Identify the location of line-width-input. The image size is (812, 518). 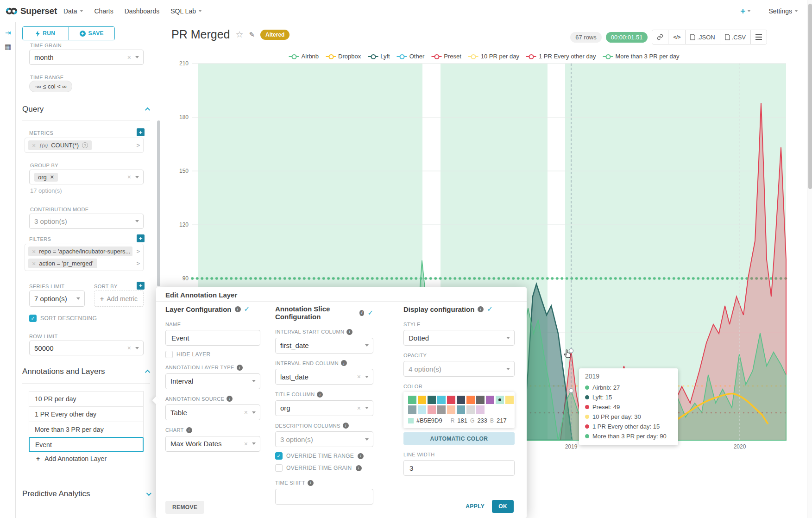
(459, 468).